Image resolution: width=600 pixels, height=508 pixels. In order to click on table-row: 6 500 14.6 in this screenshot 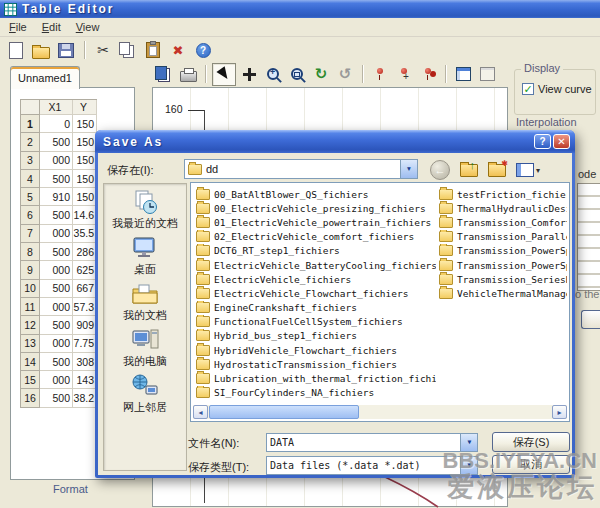, I will do `click(59, 215)`.